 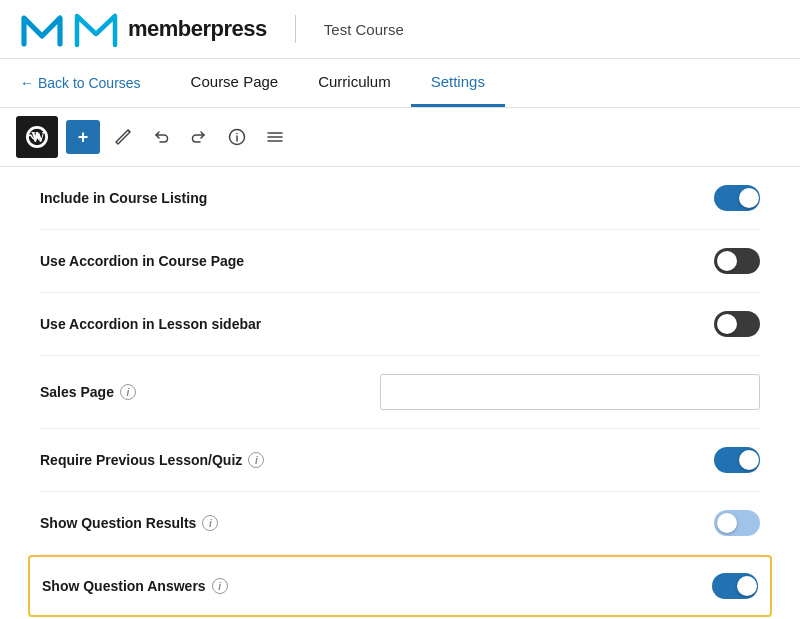 I want to click on toggle-show-results, so click(x=737, y=523).